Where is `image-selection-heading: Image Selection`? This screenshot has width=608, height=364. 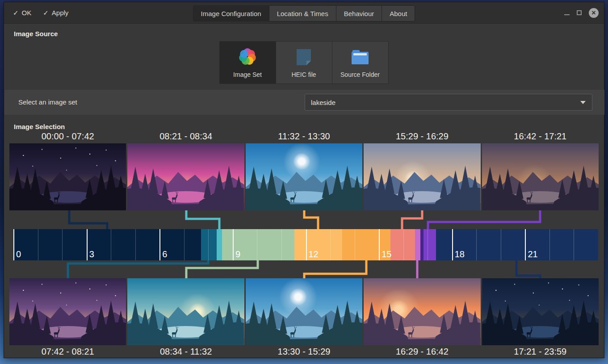
image-selection-heading: Image Selection is located at coordinates (39, 127).